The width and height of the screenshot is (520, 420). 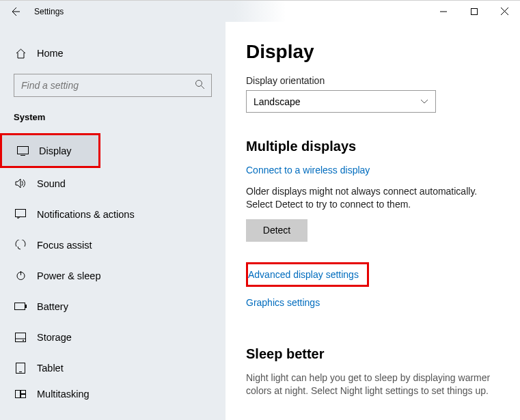 I want to click on maximize-icon, so click(x=474, y=12).